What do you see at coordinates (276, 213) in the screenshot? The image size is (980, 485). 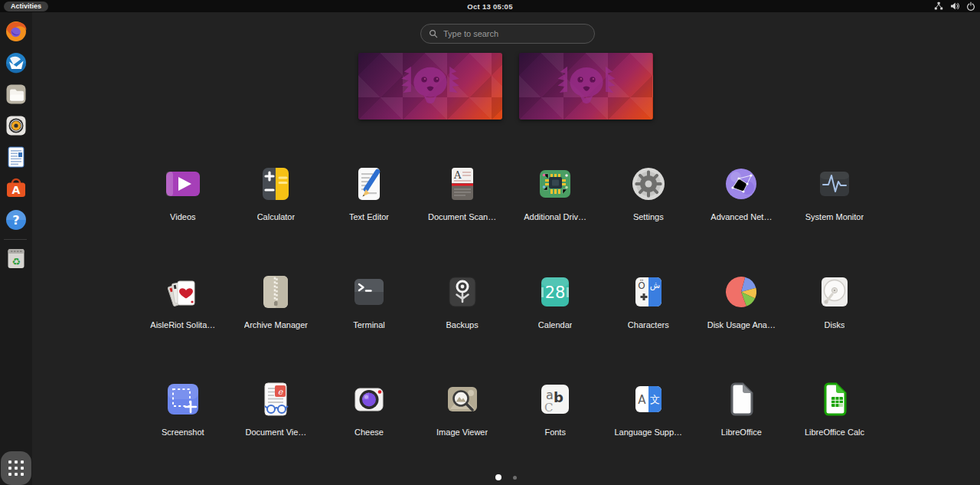 I see `app-calculator: Calculator` at bounding box center [276, 213].